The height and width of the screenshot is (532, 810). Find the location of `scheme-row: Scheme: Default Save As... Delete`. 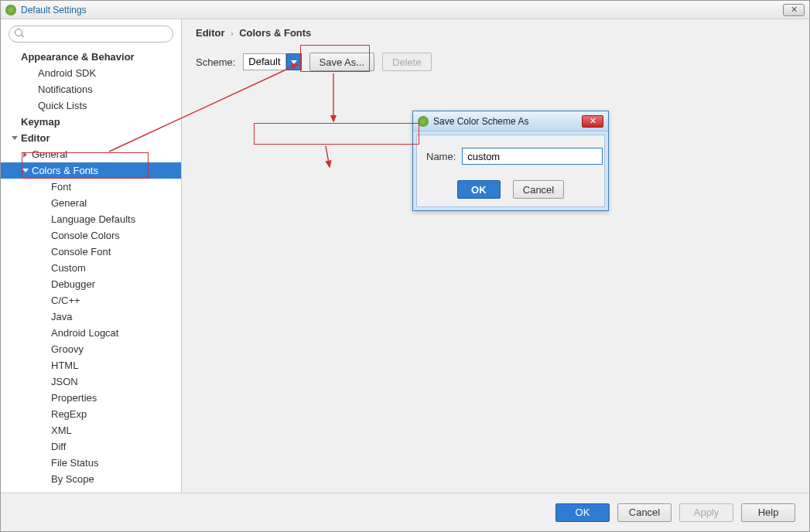

scheme-row: Scheme: Default Save As... Delete is located at coordinates (495, 62).